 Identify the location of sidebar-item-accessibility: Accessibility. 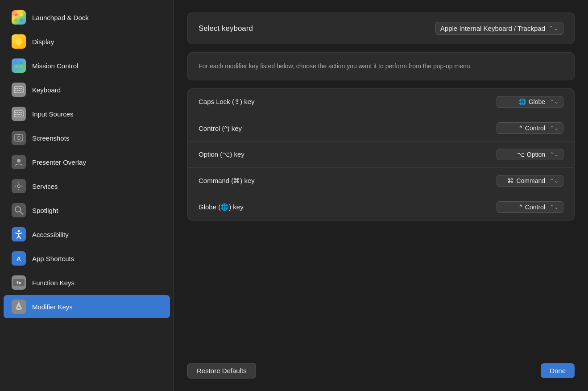
(87, 234).